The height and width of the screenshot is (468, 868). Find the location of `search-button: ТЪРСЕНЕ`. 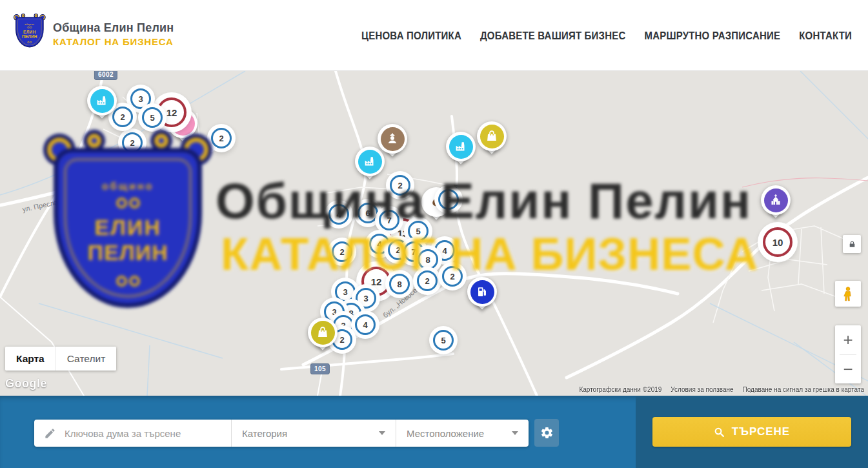

search-button: ТЪРСЕНЕ is located at coordinates (752, 432).